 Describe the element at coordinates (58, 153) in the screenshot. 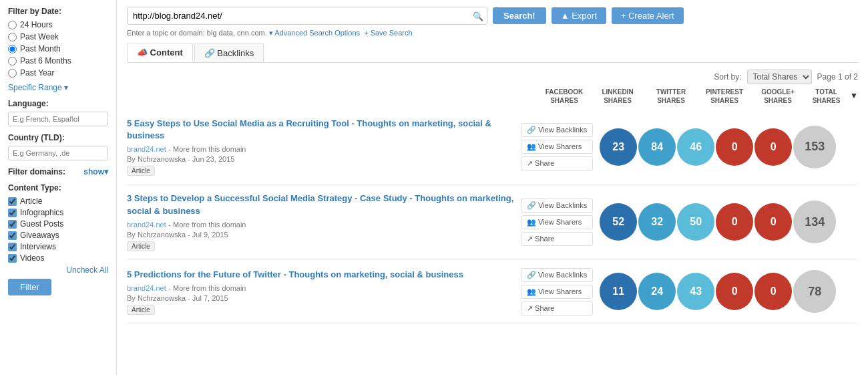

I see `country-input` at that location.